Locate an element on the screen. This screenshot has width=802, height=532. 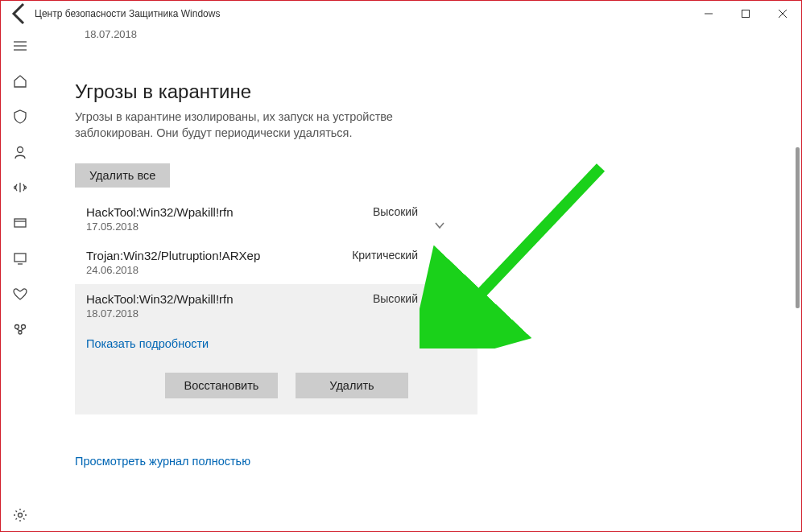
titlebar: Центр безопасности Защитника Windows is located at coordinates (401, 14).